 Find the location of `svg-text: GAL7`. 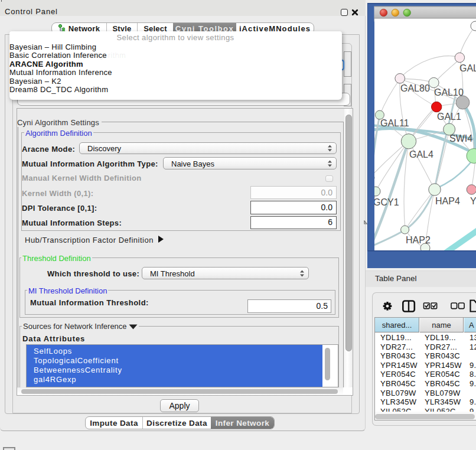

svg-text: GAL7 is located at coordinates (468, 69).